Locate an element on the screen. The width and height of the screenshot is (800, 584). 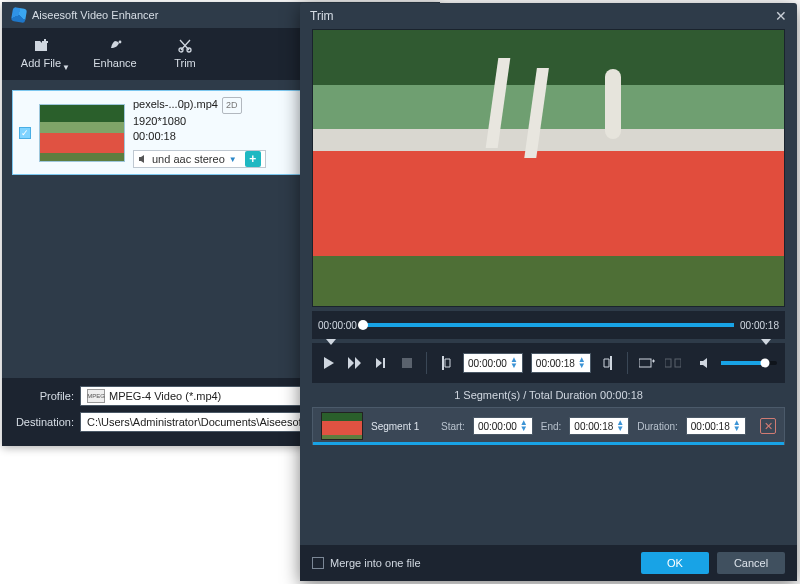
mode-badge: 2D is located at coordinates (232, 106).